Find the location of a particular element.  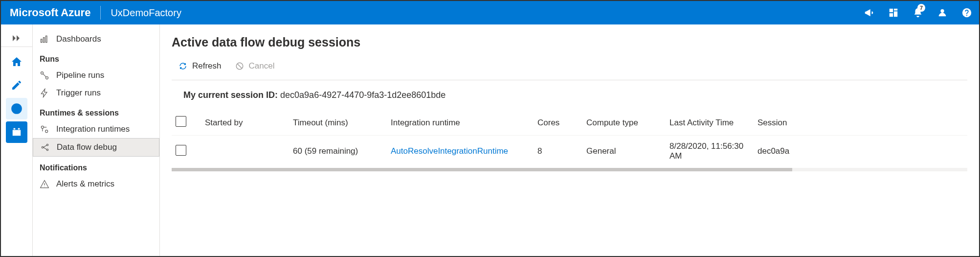

panel-icon is located at coordinates (893, 13).